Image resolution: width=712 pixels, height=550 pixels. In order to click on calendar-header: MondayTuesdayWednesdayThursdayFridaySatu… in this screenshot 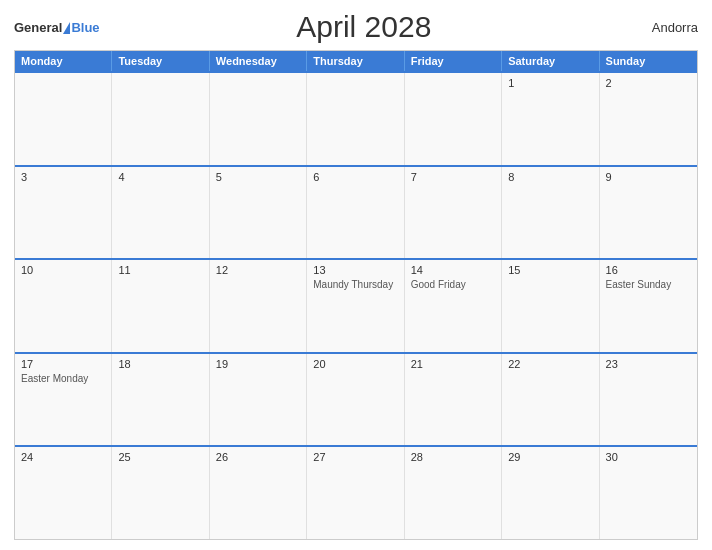, I will do `click(356, 61)`.